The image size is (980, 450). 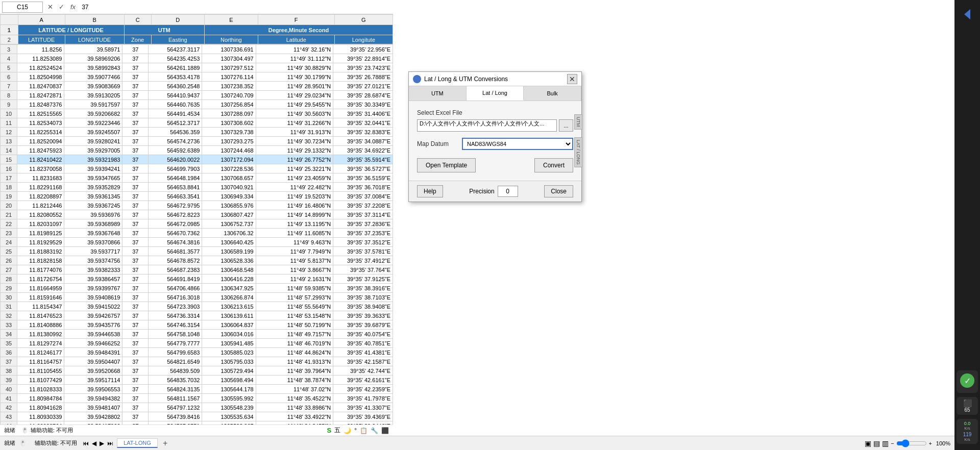 What do you see at coordinates (566, 126) in the screenshot?
I see `browse-button: ...` at bounding box center [566, 126].